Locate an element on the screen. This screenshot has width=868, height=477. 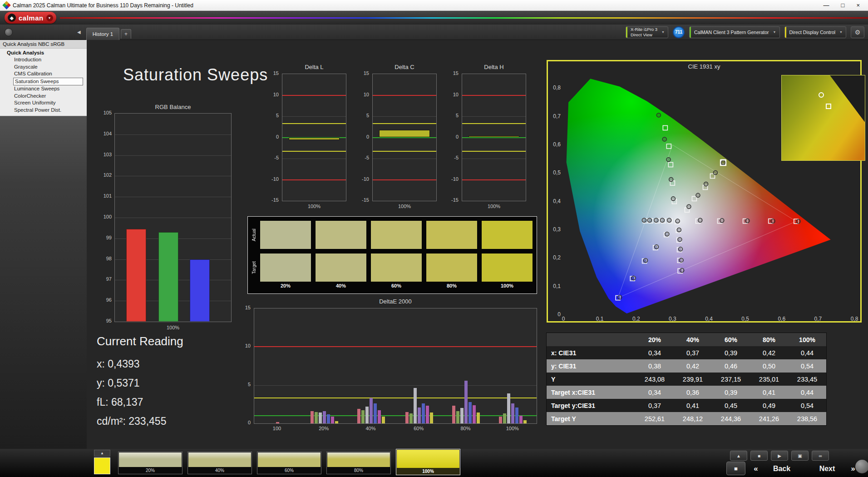
add-tab-button: + is located at coordinates (126, 34).